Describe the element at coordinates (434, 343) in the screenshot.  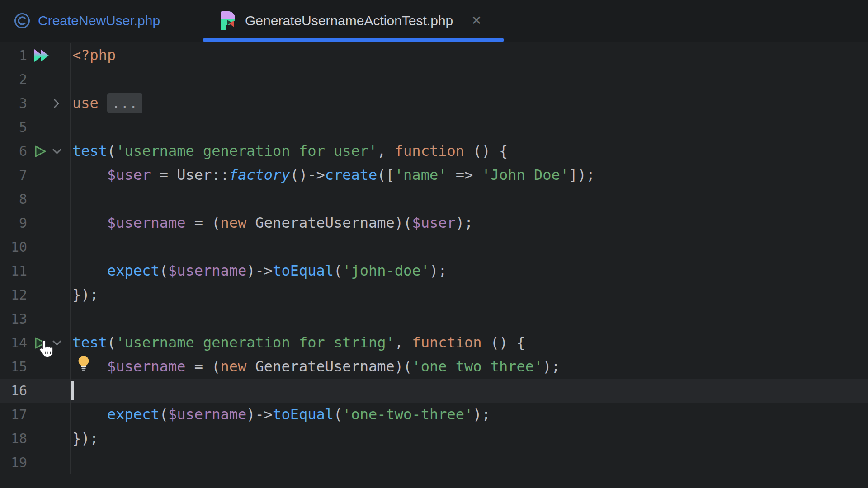
I see `code-line: 14test('username generation for string',…` at that location.